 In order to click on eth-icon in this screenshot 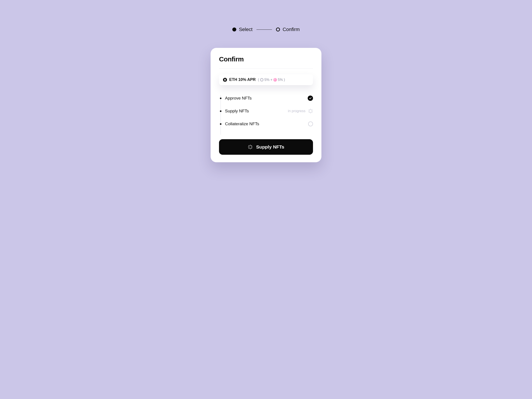, I will do `click(225, 80)`.